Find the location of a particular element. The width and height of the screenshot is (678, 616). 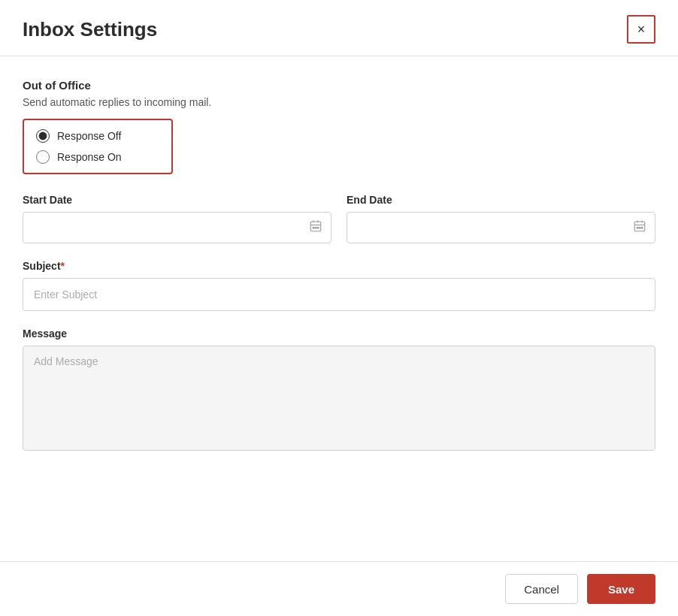

section-description: Send automatic replies to incoming mail. is located at coordinates (339, 102).